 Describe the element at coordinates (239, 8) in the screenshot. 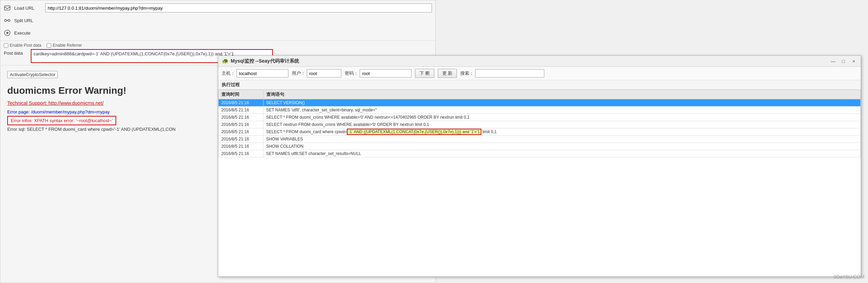

I see `url-input` at that location.